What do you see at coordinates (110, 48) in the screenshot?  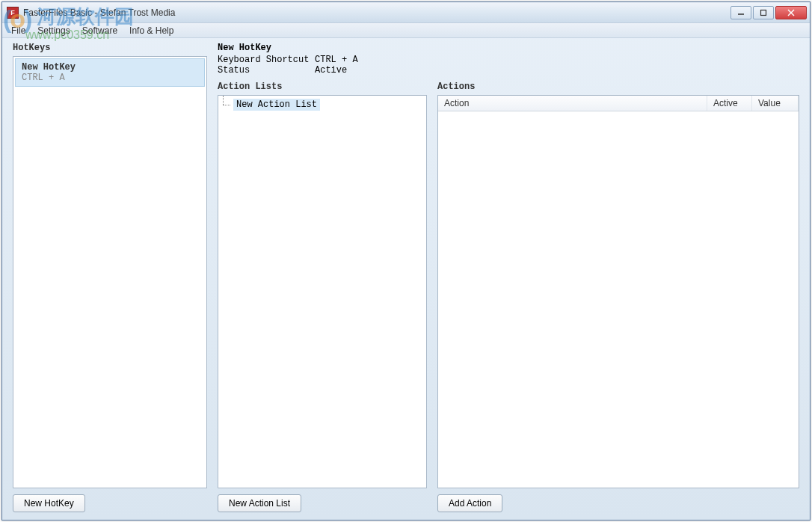 I see `hotkeys-heading: HotKeys` at bounding box center [110, 48].